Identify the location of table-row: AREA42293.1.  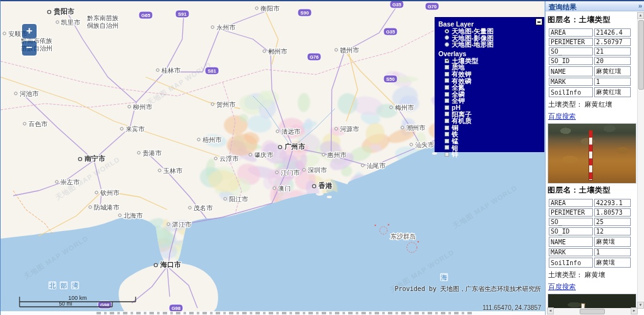
(590, 203).